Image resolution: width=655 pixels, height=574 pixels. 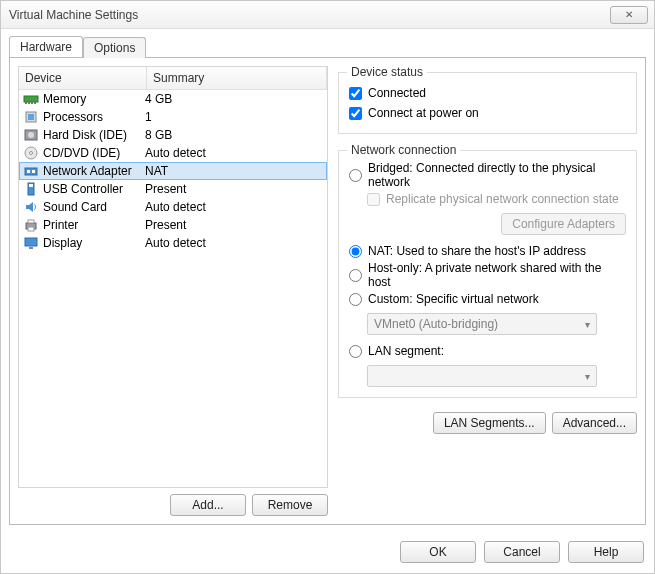 What do you see at coordinates (356, 300) in the screenshot?
I see `custom-radio` at bounding box center [356, 300].